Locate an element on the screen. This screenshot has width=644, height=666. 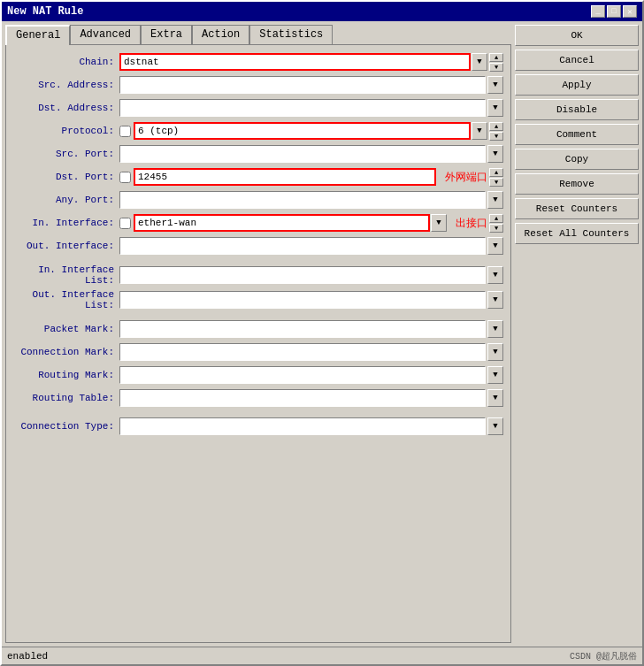
close-icon: ✕ is located at coordinates (630, 12).